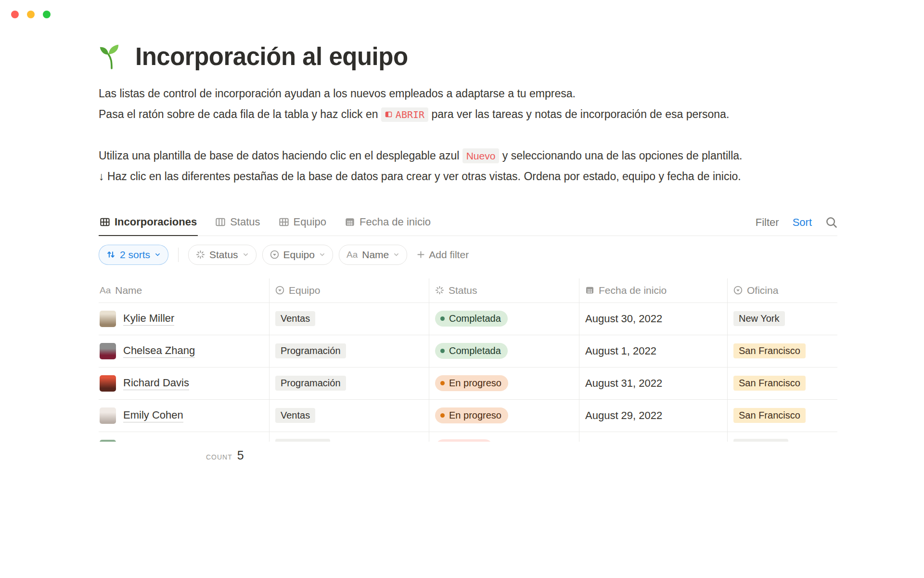 The height and width of the screenshot is (578, 924). What do you see at coordinates (580, 114) in the screenshot?
I see `intro-line2-after: para ver las tareas y notas de incorpora…` at bounding box center [580, 114].